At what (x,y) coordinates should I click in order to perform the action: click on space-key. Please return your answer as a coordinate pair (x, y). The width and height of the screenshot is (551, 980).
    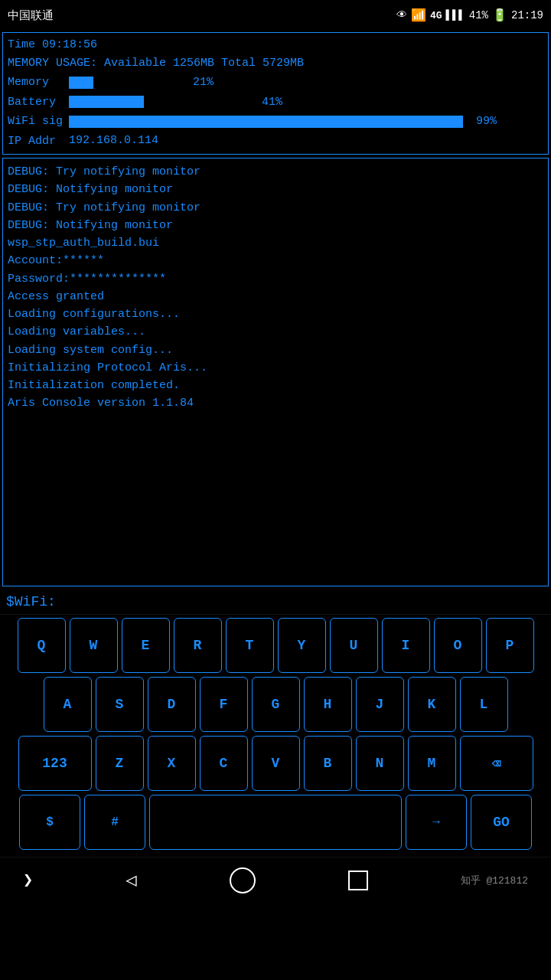
    Looking at the image, I should click on (276, 822).